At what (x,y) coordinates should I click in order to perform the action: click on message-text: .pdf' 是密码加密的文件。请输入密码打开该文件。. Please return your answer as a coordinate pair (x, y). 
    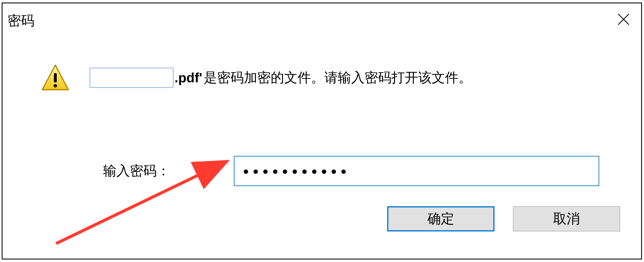
    Looking at the image, I should click on (281, 78).